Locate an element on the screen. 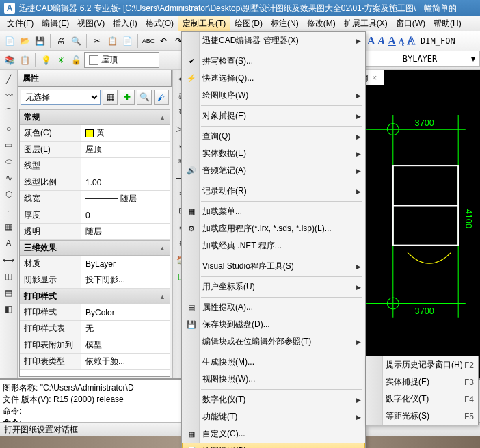 This screenshot has width=480, height=448. sun-icon: ☀ is located at coordinates (61, 60).